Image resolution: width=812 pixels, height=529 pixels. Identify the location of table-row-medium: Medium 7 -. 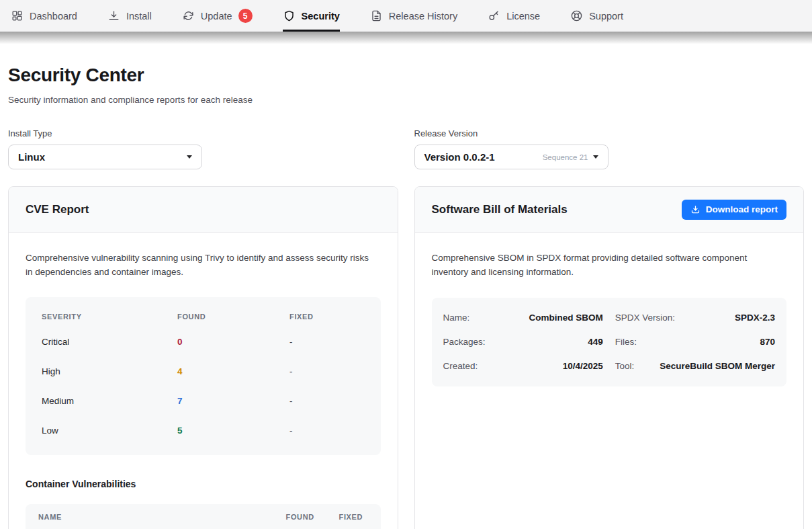
(203, 401).